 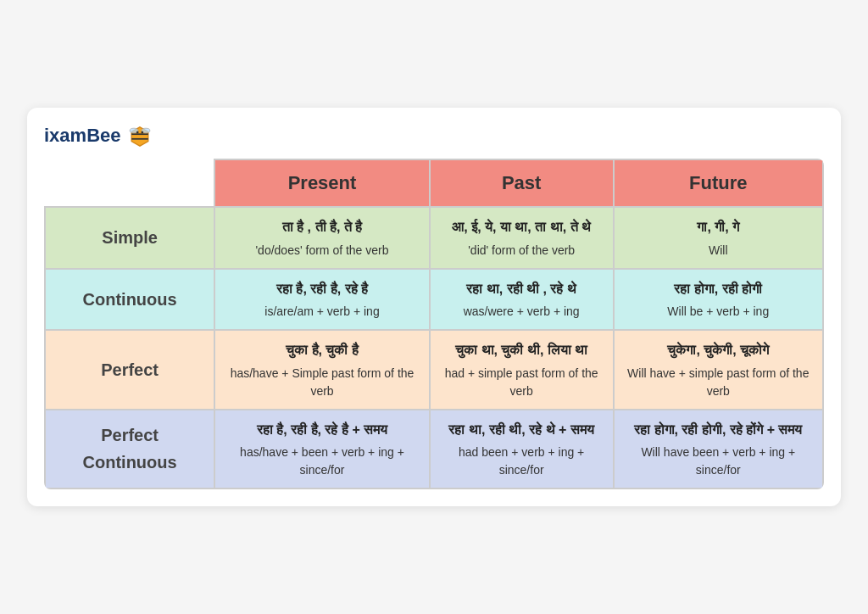 I want to click on perfect-present-hindi: चुका है, चुकी है, so click(x=322, y=350).